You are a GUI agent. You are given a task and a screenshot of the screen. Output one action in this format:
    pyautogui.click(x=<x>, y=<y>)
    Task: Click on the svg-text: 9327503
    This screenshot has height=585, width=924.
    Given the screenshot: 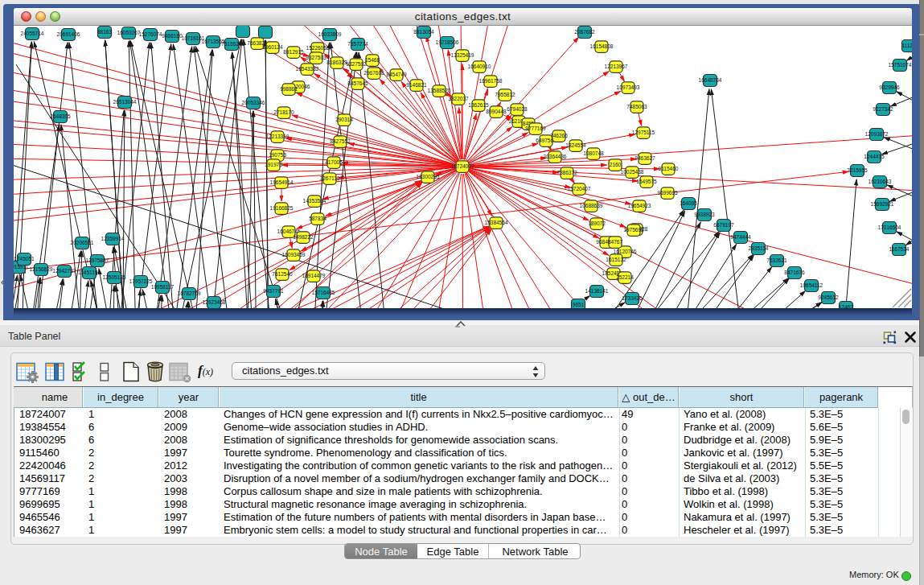 What is the action you would take?
    pyautogui.click(x=316, y=58)
    